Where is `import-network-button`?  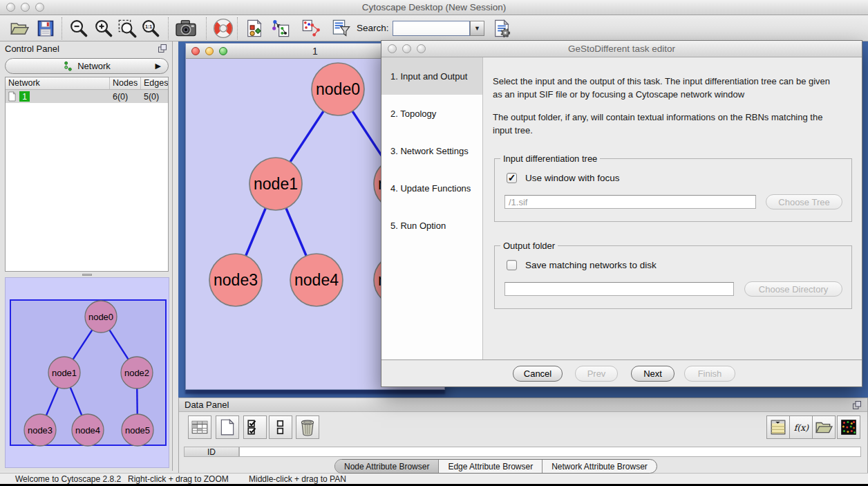 import-network-button is located at coordinates (281, 28).